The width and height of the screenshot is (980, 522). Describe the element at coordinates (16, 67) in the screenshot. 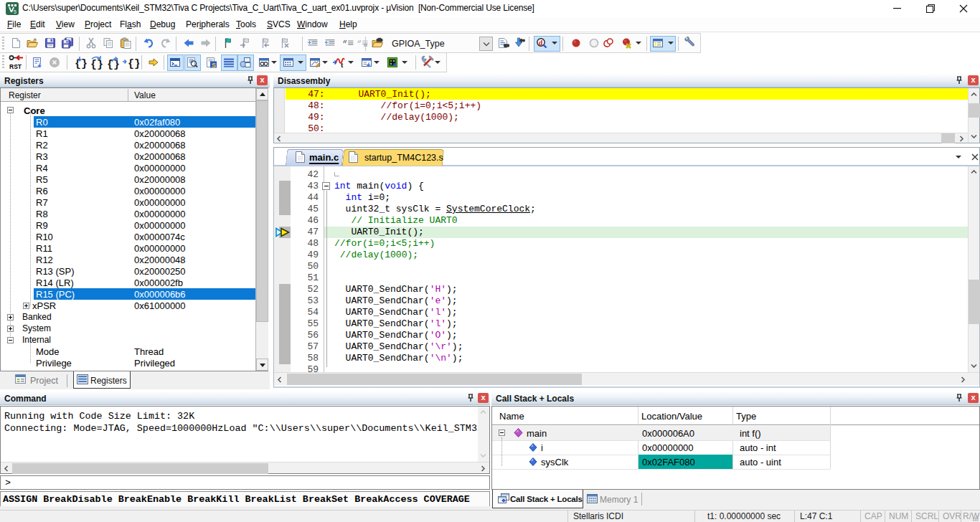

I see `svg-text: RST` at that location.